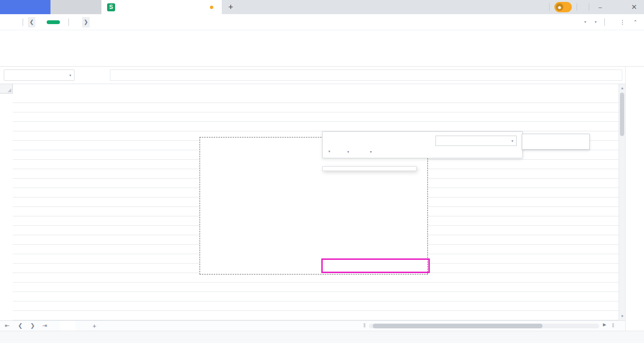 The width and height of the screenshot is (644, 343). I want to click on unsaved-dot-icon, so click(211, 8).